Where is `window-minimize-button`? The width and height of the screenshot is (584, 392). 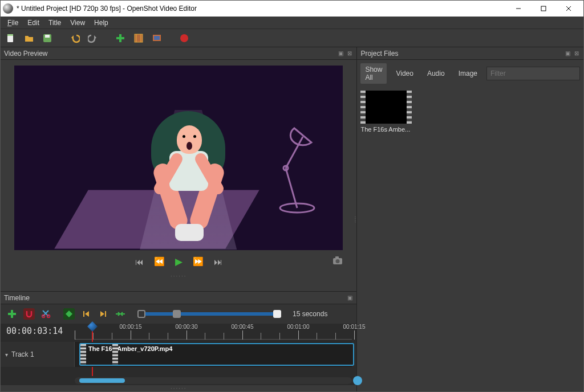 window-minimize-button is located at coordinates (518, 9).